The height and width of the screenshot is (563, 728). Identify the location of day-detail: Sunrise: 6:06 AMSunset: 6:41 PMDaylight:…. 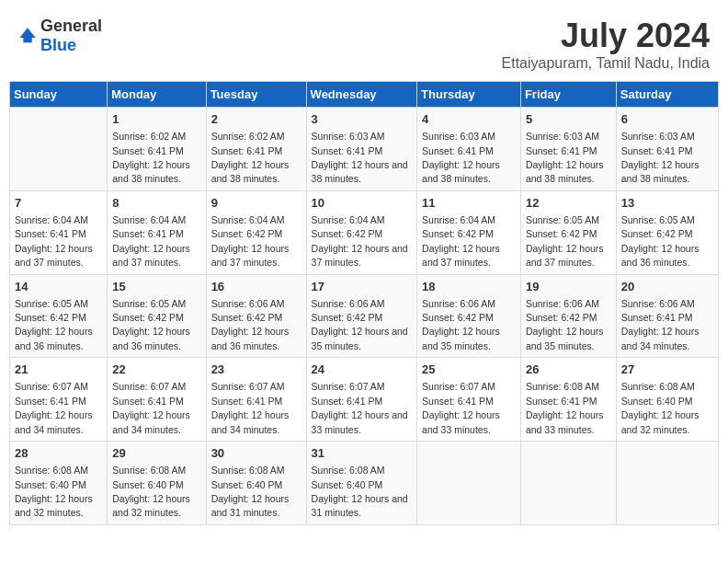
(660, 325).